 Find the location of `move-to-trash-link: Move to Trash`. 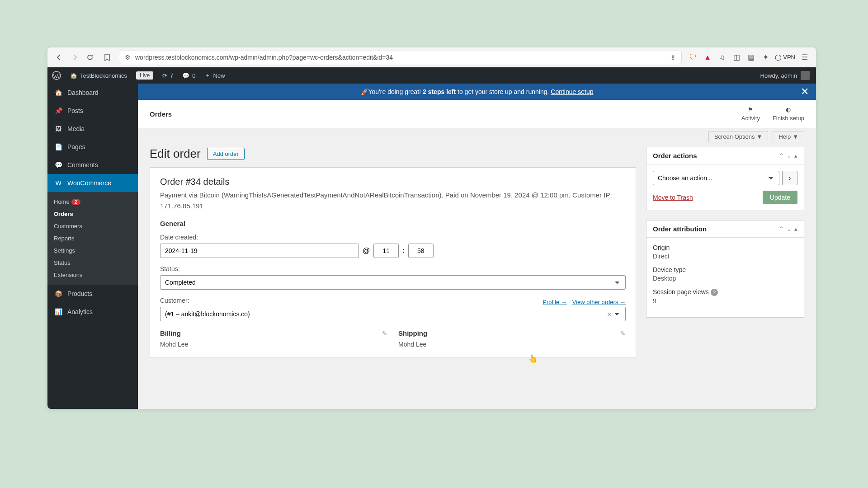

move-to-trash-link: Move to Trash is located at coordinates (673, 197).